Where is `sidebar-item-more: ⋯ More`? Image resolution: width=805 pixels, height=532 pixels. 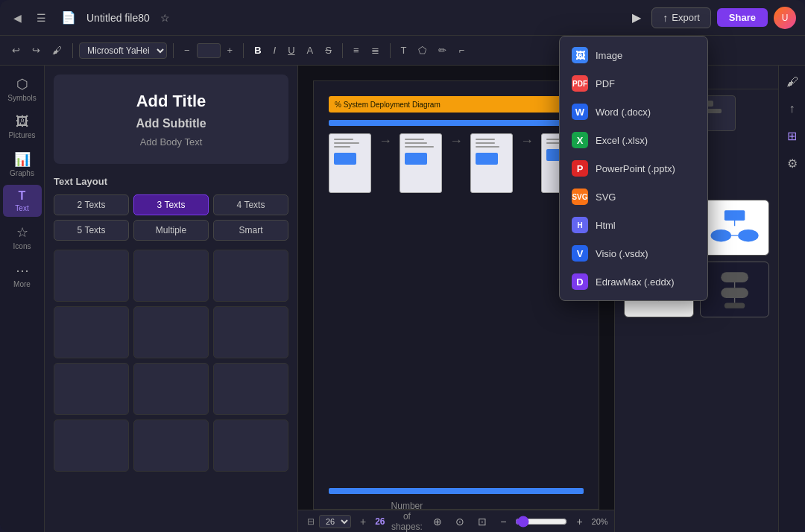
sidebar-item-more: ⋯ More is located at coordinates (22, 276).